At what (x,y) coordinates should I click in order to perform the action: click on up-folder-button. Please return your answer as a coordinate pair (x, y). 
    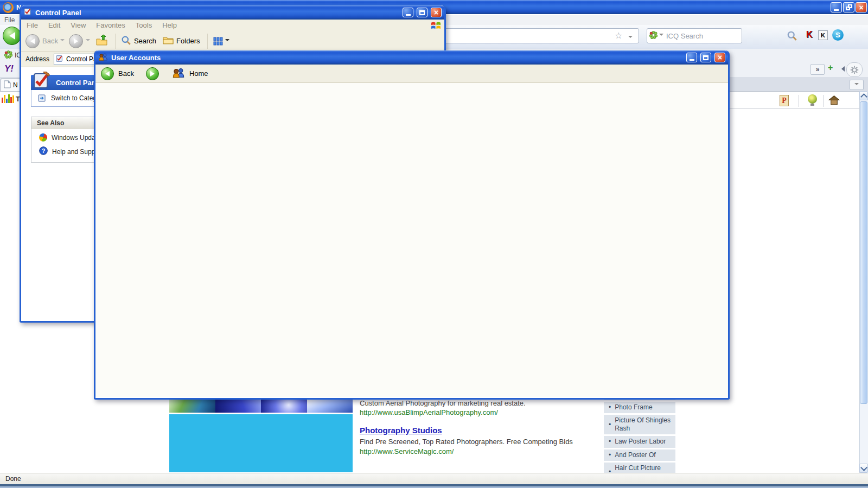
    Looking at the image, I should click on (102, 41).